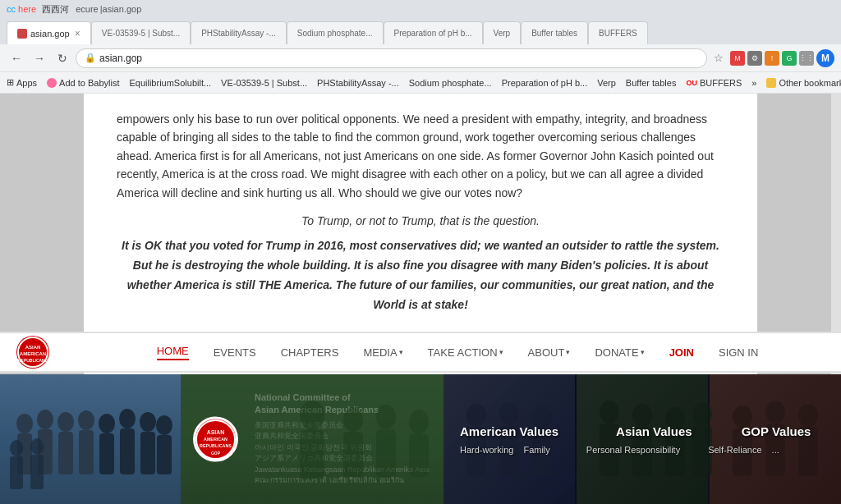 This screenshot has height=504, width=841. What do you see at coordinates (554, 33) in the screenshot?
I see `tab-item: Buffer tables` at bounding box center [554, 33].